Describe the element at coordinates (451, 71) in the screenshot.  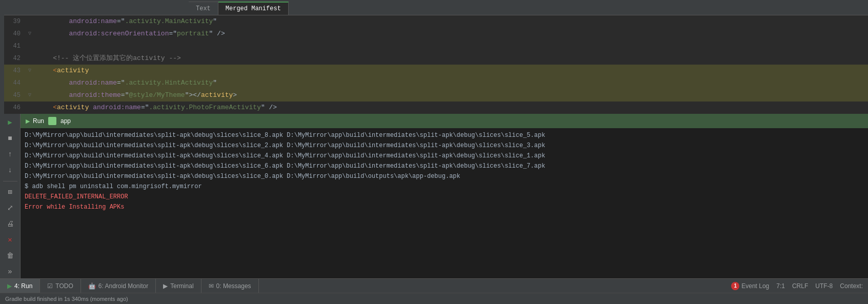
I see `line-content-43: <activity` at that location.